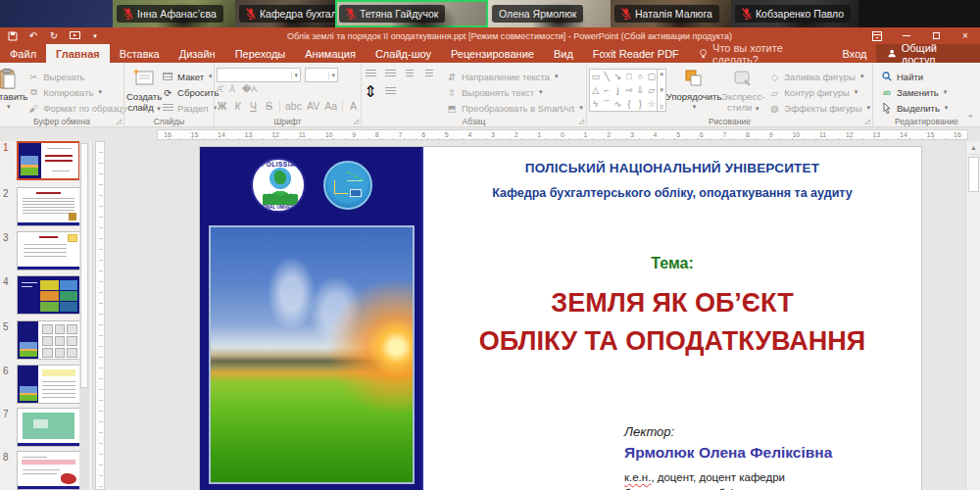 The image size is (980, 490). I want to click on increase-indent-icon, so click(429, 74).